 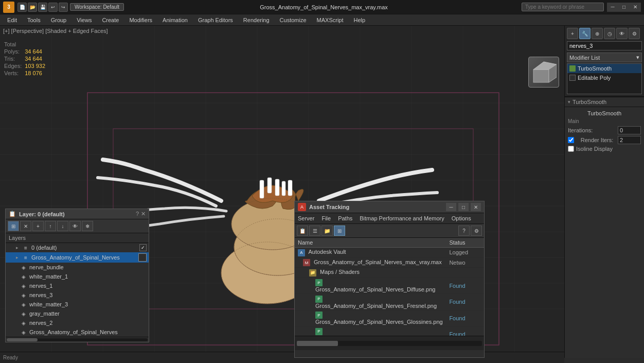 What do you see at coordinates (77, 248) in the screenshot?
I see `list-item: ▸ ≡ 0 (default) ✓` at bounding box center [77, 248].